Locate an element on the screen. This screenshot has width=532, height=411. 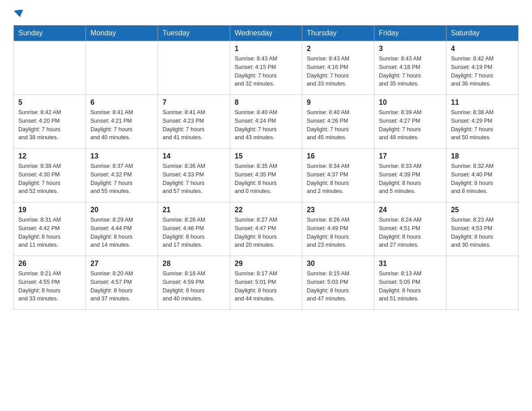
day-info: Sunrise: 8:23 AM Sunset: 4:53 PM Dayligh… is located at coordinates (482, 233).